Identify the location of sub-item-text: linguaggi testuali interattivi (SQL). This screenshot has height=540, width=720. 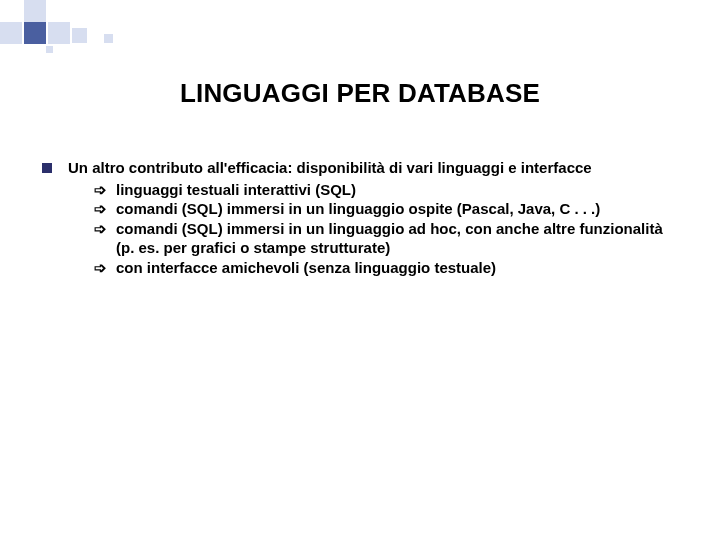
(398, 190).